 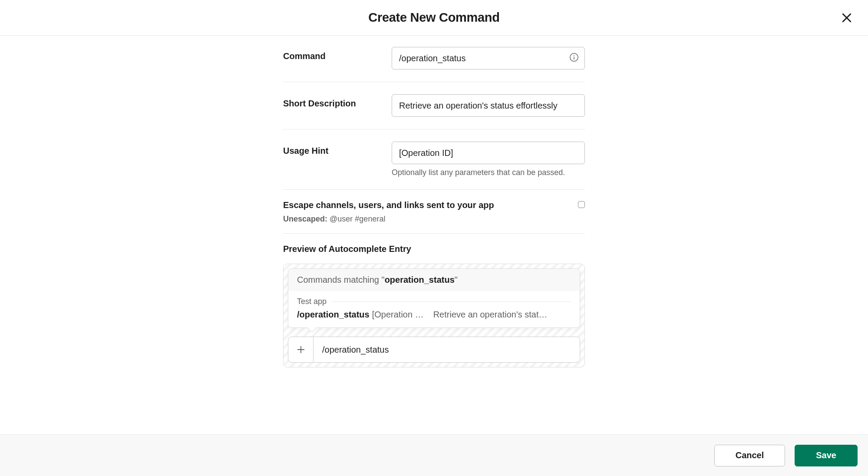 What do you see at coordinates (306, 151) in the screenshot?
I see `usage-hint-label: Usage Hint` at bounding box center [306, 151].